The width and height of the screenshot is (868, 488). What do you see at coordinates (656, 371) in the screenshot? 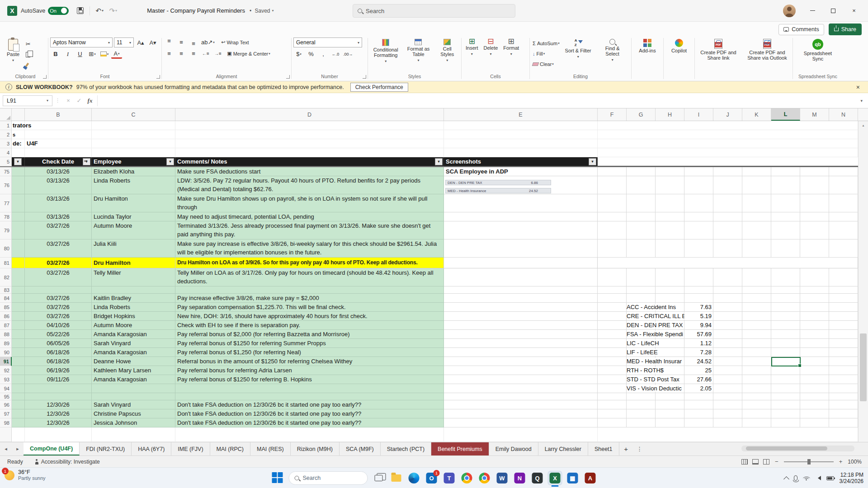
I see `premium-label-cell: RTH - ROTH$` at bounding box center [656, 371].